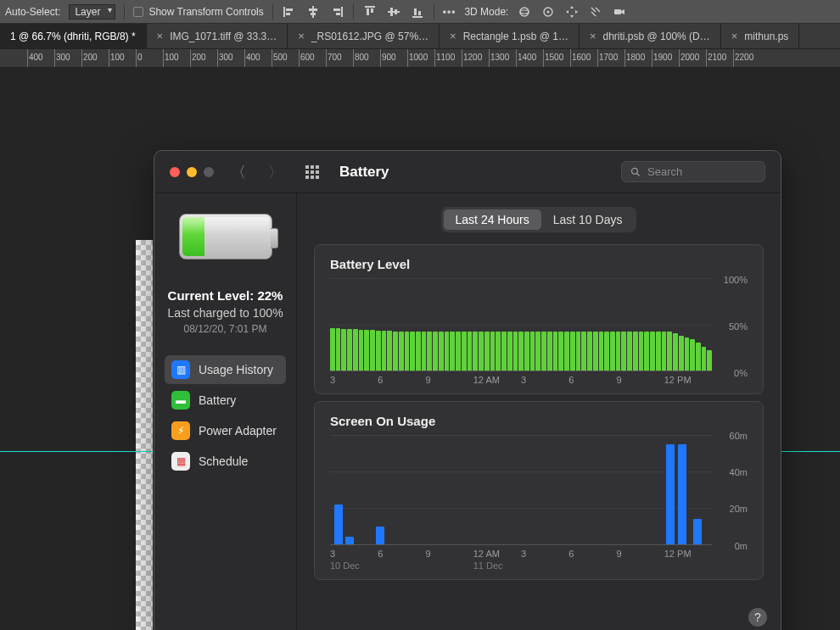 This screenshot has height=630, width=840. Describe the element at coordinates (468, 172) in the screenshot. I see `window-titlebar: 〈 〉 Battery` at that location.